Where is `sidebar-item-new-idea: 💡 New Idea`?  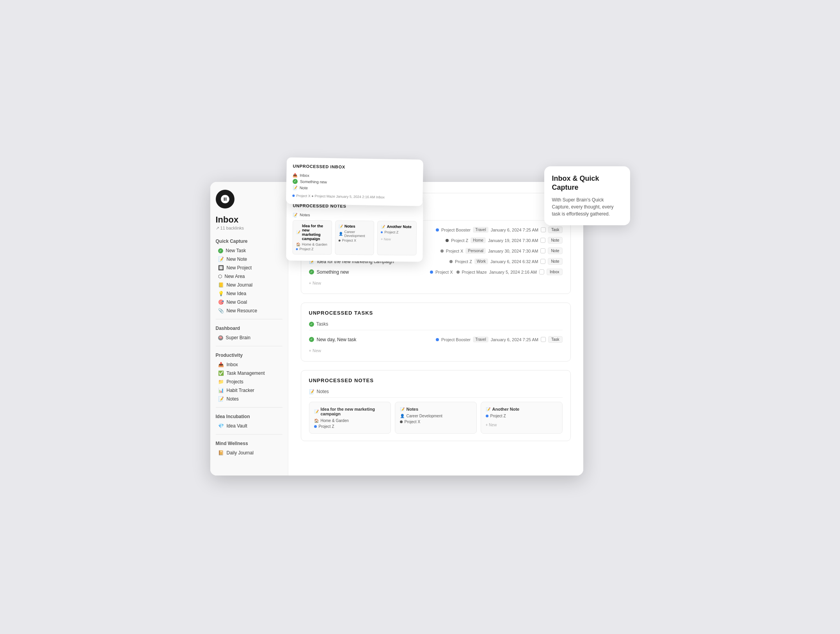
sidebar-item-new-idea: 💡 New Idea is located at coordinates (249, 294).